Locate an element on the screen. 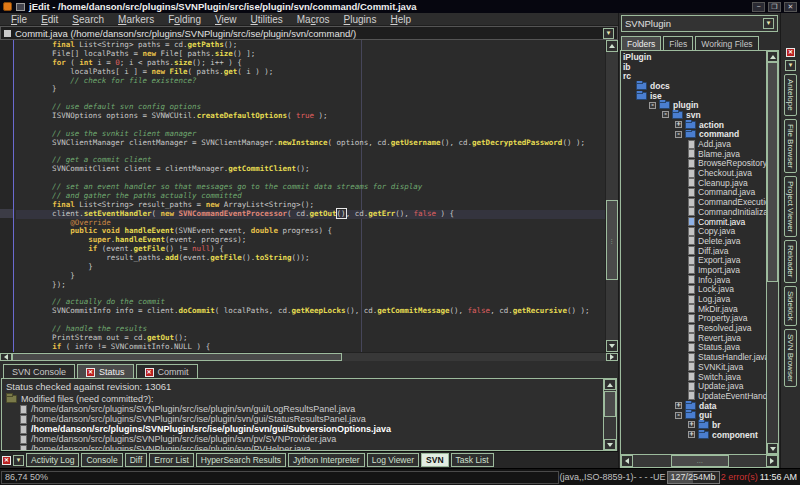 This screenshot has height=485, width=800. tree-file-browserepository-java: BrowseRepository.java is located at coordinates (694, 164).